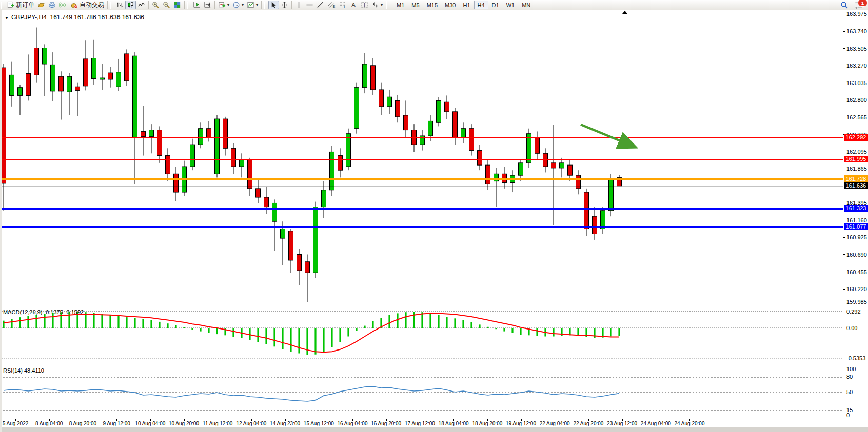 The image size is (868, 432). What do you see at coordinates (856, 137) in the screenshot?
I see `price-line-badge-162.292: 162.292` at bounding box center [856, 137].